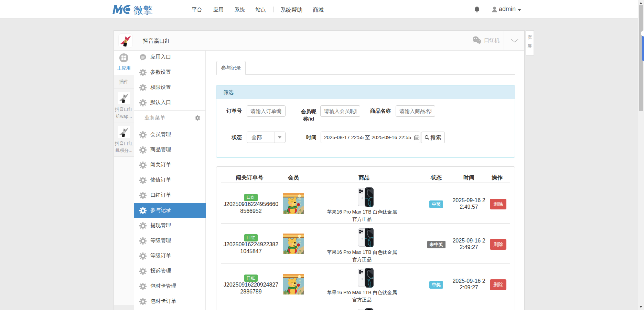 The image size is (644, 310). I want to click on svg-text: 微擎, so click(143, 10).